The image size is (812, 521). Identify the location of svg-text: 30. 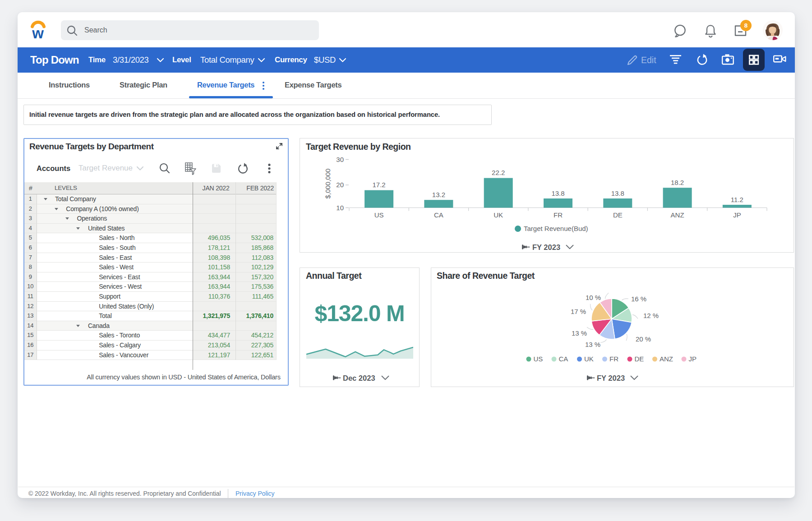
(340, 160).